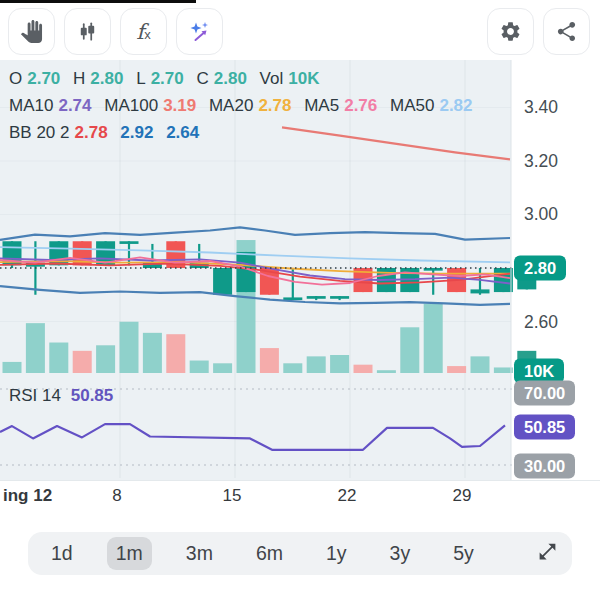 This screenshot has height=600, width=600. I want to click on top-toolbar: fx, so click(300, 32).